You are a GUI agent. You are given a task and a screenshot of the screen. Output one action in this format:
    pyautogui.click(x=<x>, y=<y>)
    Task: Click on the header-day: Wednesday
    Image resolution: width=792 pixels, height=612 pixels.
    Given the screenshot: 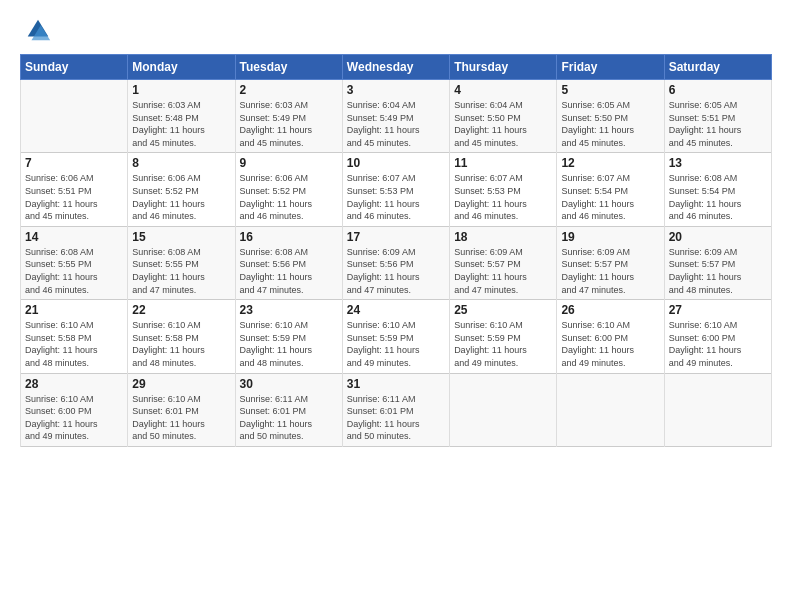 What is the action you would take?
    pyautogui.click(x=396, y=68)
    